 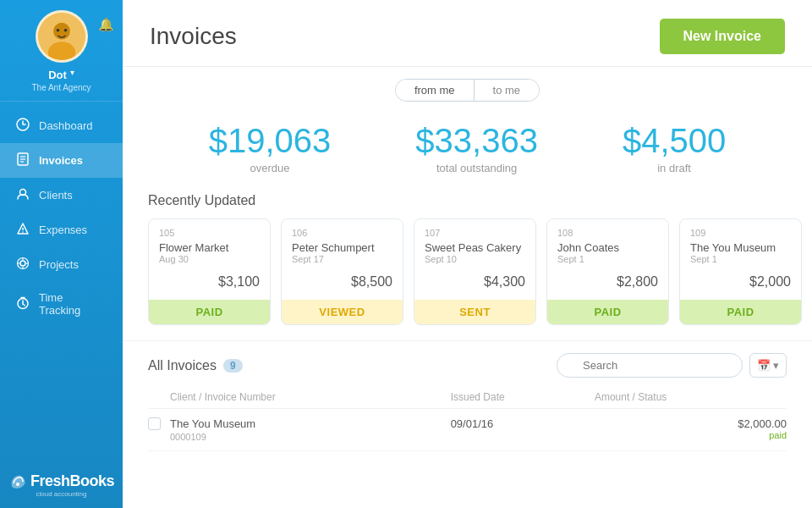 I want to click on user-agency: The Ant Agency, so click(x=61, y=88).